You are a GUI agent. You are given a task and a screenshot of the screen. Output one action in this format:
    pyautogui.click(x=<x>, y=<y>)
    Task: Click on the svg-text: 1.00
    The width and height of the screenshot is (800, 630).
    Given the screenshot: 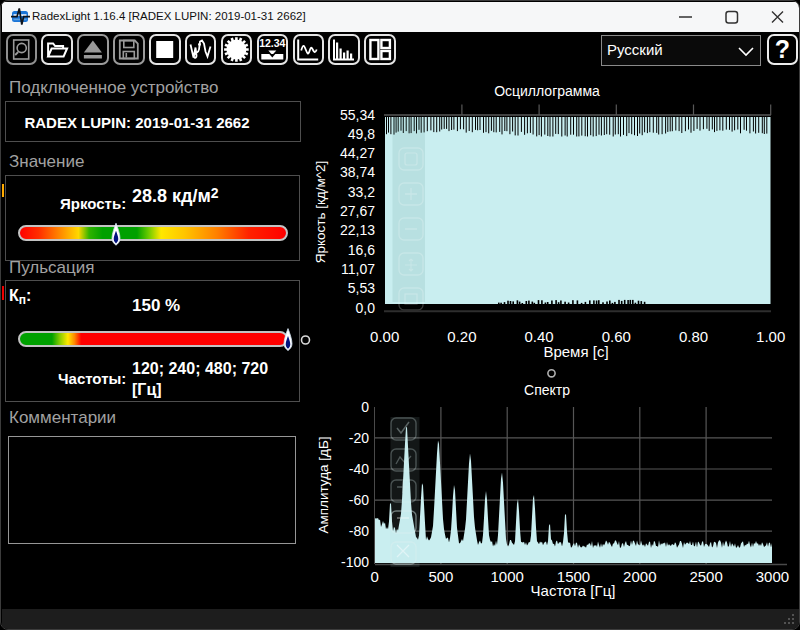 What is the action you would take?
    pyautogui.click(x=770, y=336)
    